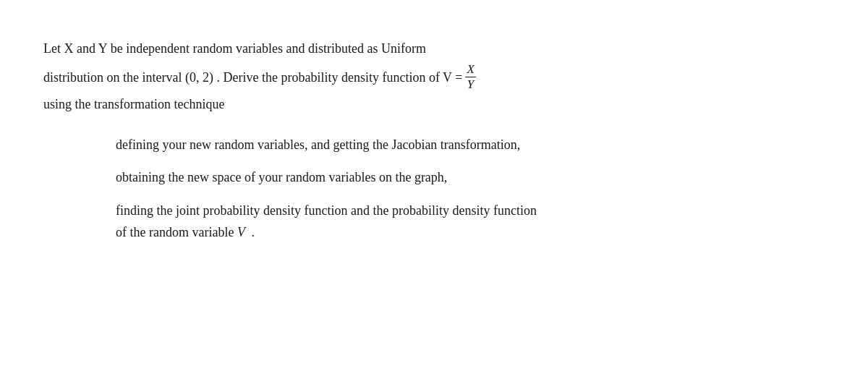  What do you see at coordinates (470, 85) in the screenshot?
I see `fraction-denominator: Y` at bounding box center [470, 85].